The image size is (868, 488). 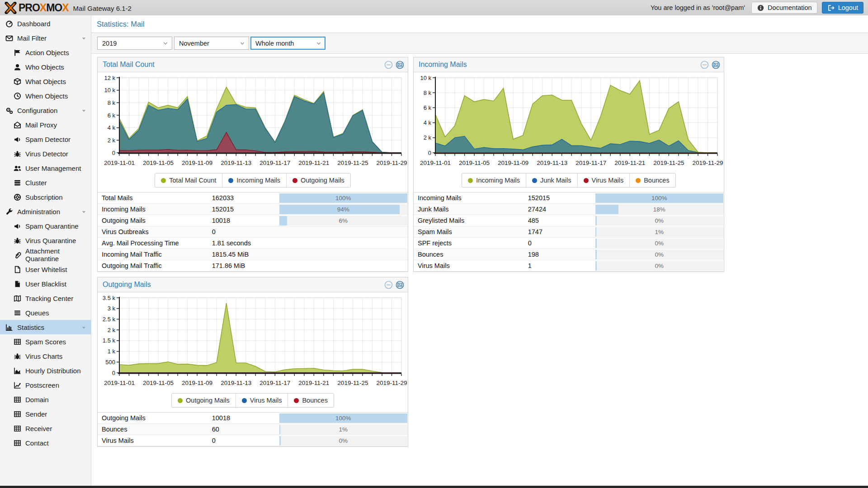 I want to click on sidebar-item-configuration: Configuration, so click(x=45, y=110).